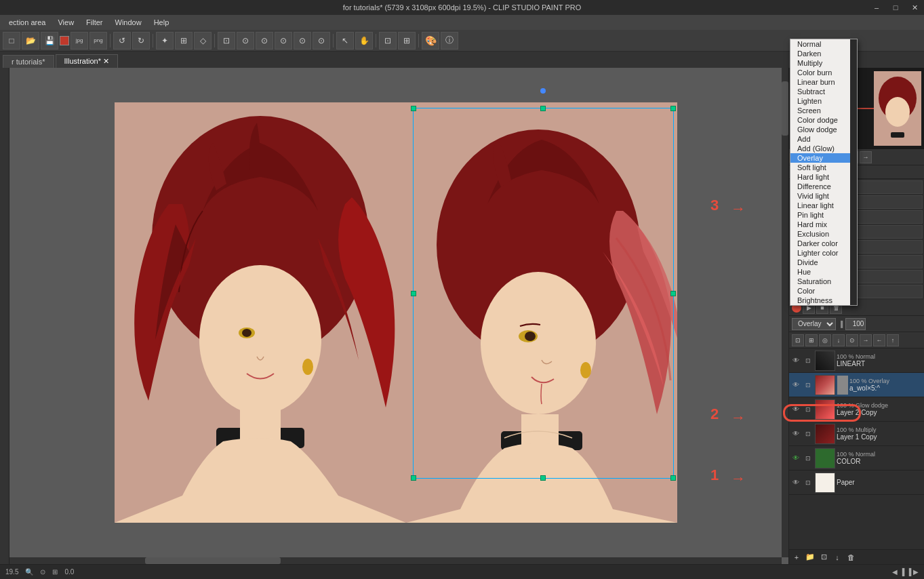 The image size is (924, 579). I want to click on marquee-btn: ⊙, so click(264, 41).